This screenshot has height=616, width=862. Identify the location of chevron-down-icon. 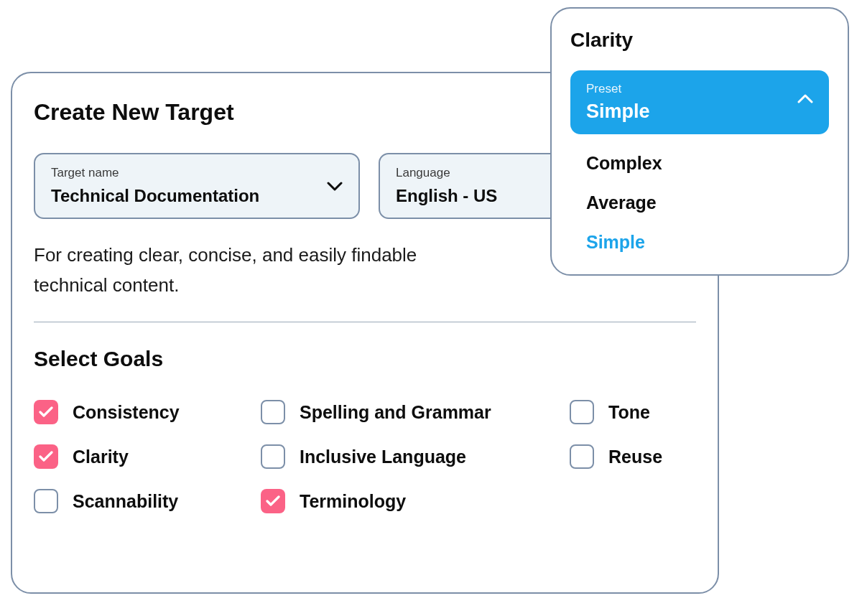
(335, 188).